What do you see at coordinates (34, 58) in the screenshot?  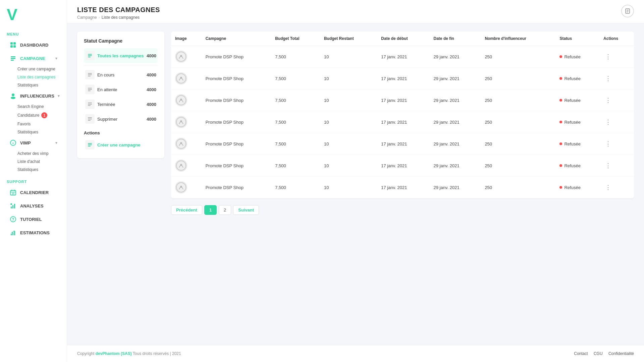 I see `sidebar-item-campagne: CAMPAGNE ▾` at bounding box center [34, 58].